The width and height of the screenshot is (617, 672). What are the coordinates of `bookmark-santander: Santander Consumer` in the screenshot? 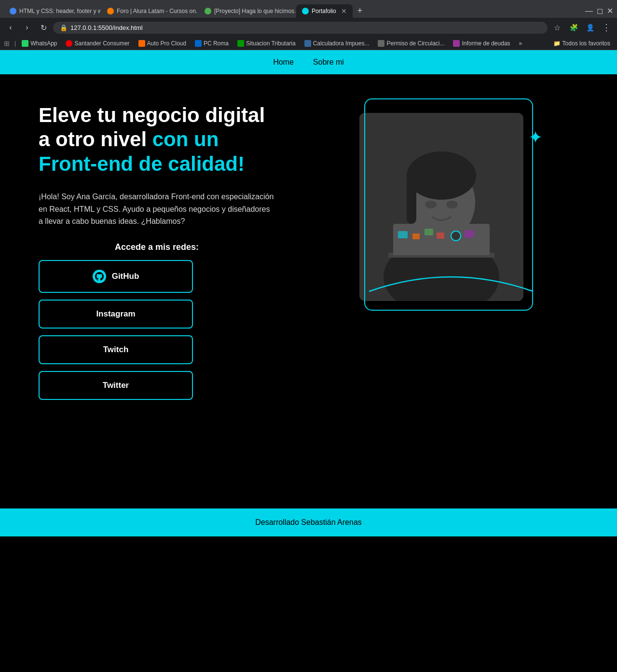 It's located at (97, 43).